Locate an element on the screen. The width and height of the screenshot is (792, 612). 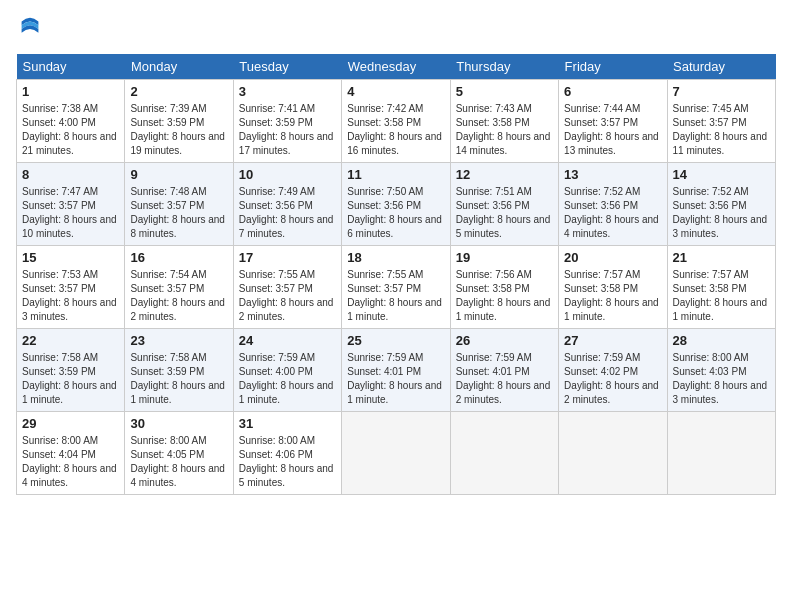
day-number: 16 is located at coordinates (178, 258).